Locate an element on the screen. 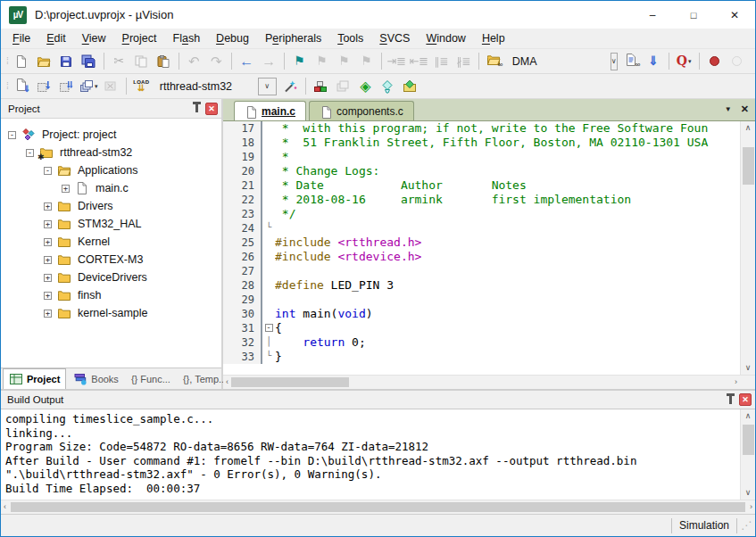  code-line-20: 20 * Change Logs: is located at coordinates (482, 171).